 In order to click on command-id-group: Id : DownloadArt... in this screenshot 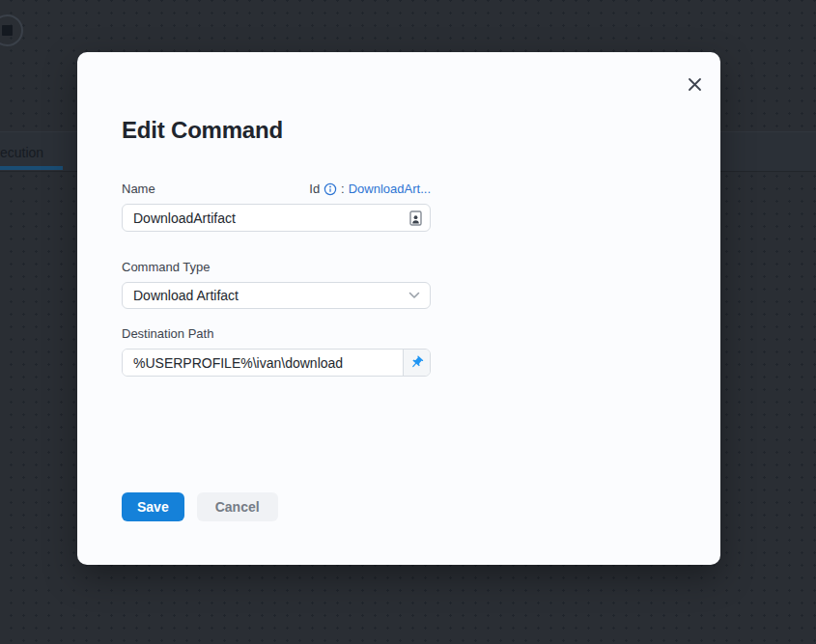, I will do `click(370, 189)`.